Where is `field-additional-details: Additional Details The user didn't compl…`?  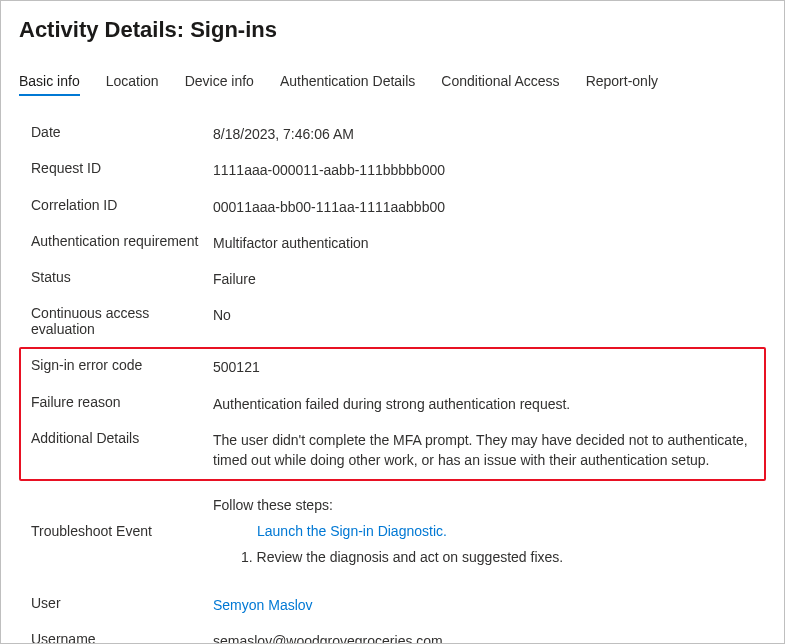
field-additional-details: Additional Details The user didn't compl… is located at coordinates (392, 450).